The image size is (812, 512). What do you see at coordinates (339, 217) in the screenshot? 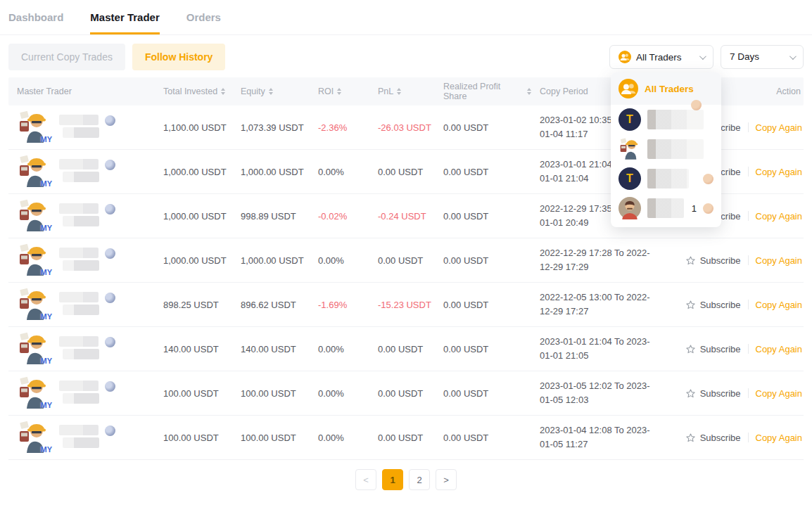
I see `roi-value: -0.02%` at bounding box center [339, 217].